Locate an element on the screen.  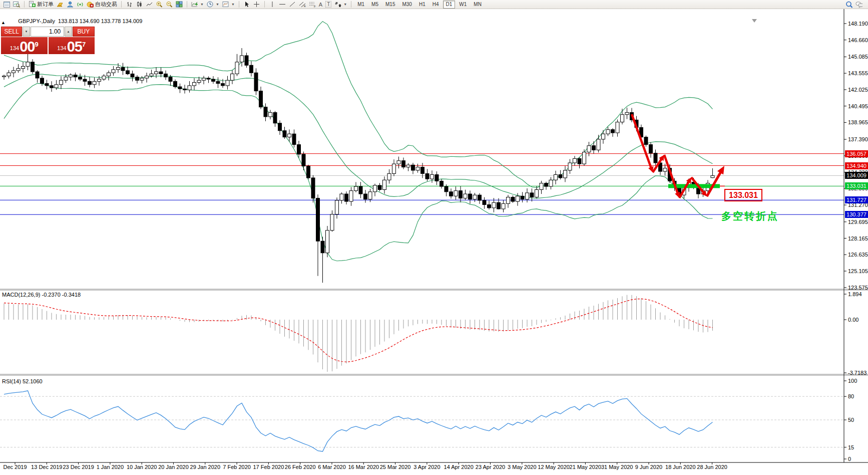
svg-text: 18 Jun 2020 is located at coordinates (681, 467).